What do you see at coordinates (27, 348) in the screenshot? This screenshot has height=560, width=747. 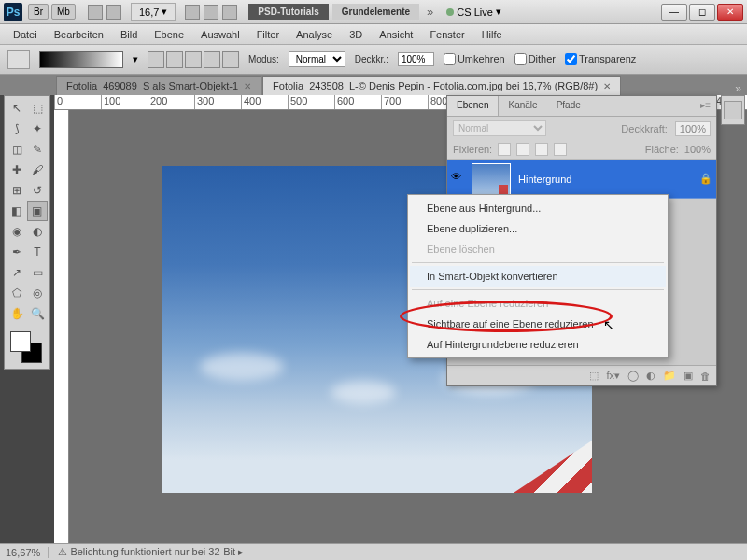 I see `color-swatches` at bounding box center [27, 348].